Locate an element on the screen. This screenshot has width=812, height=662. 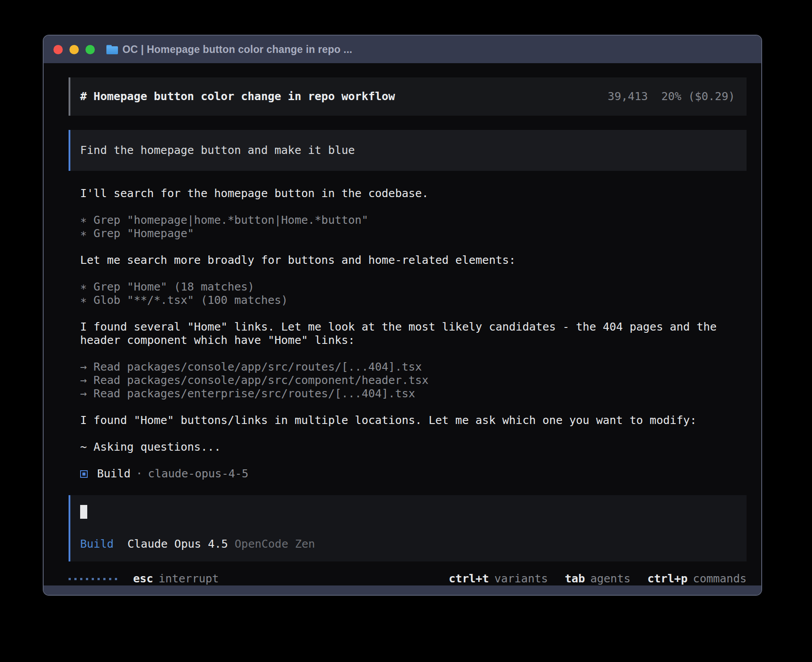
keybind-key: ctrl+t is located at coordinates (469, 579).